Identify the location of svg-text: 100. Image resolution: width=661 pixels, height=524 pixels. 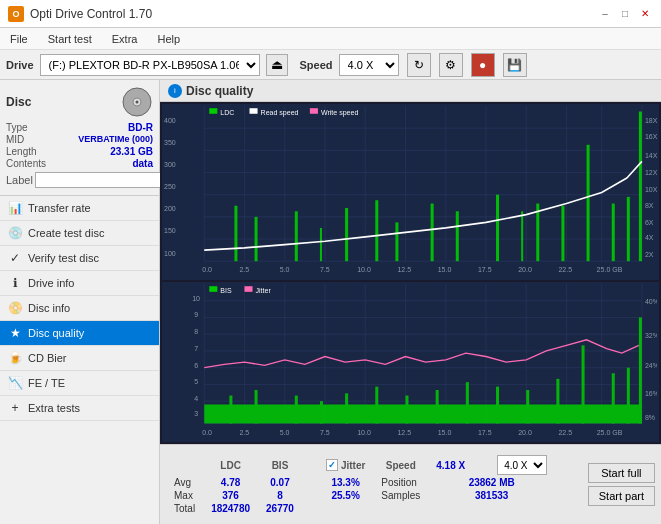
(170, 252).